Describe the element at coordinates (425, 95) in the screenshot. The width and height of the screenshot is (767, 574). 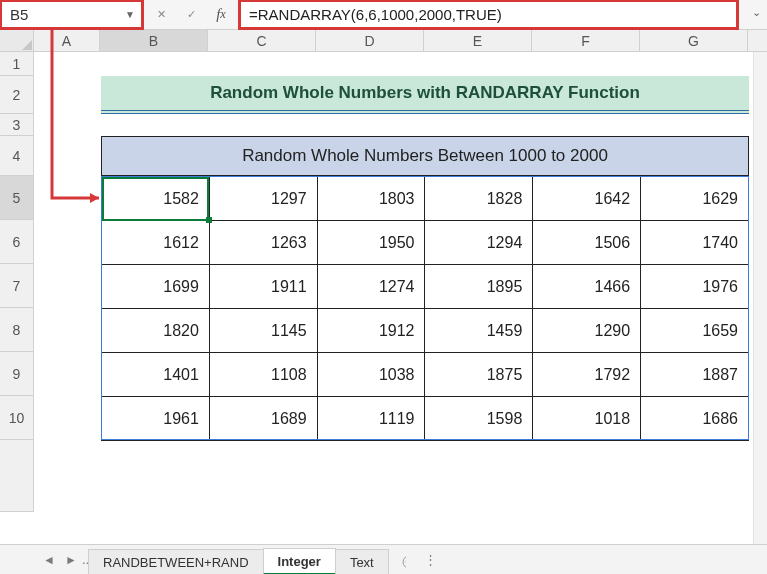
I see `title-cell: Random Whole Numbers with RANDARRAY Func…` at that location.